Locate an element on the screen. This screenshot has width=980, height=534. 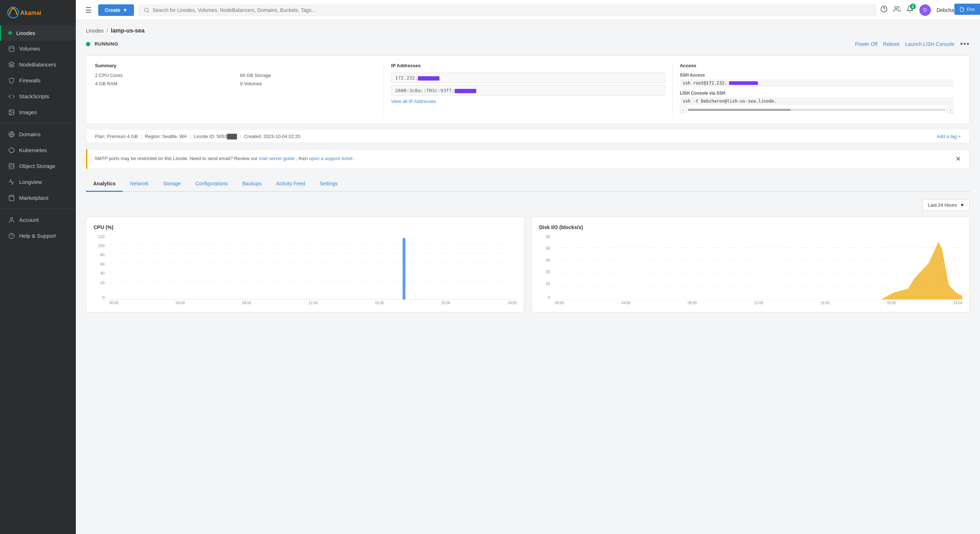
meta-region: Region: Seattle, WA is located at coordinates (166, 136).